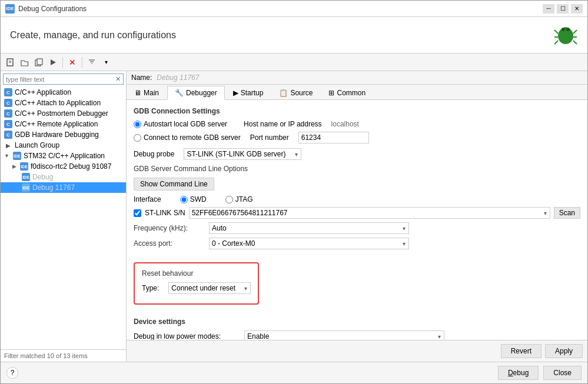  Describe the element at coordinates (25, 62) in the screenshot. I see `open-icon` at that location.